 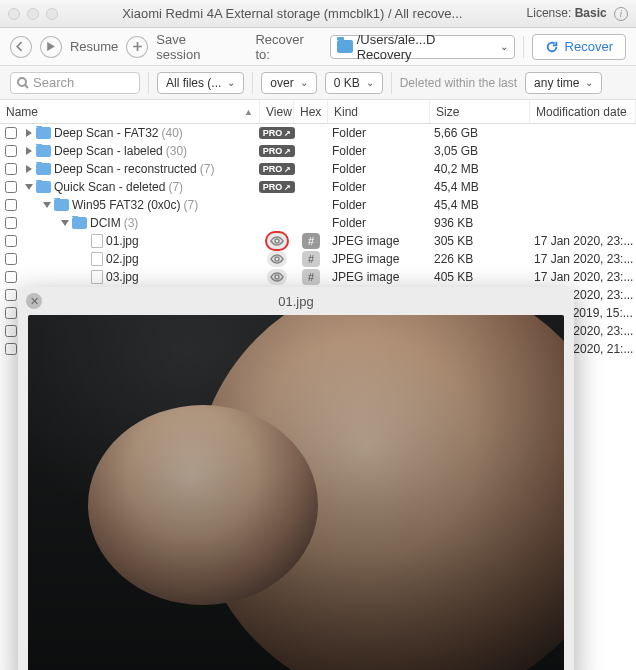 I want to click on col-name: Name▲, so click(x=130, y=112).